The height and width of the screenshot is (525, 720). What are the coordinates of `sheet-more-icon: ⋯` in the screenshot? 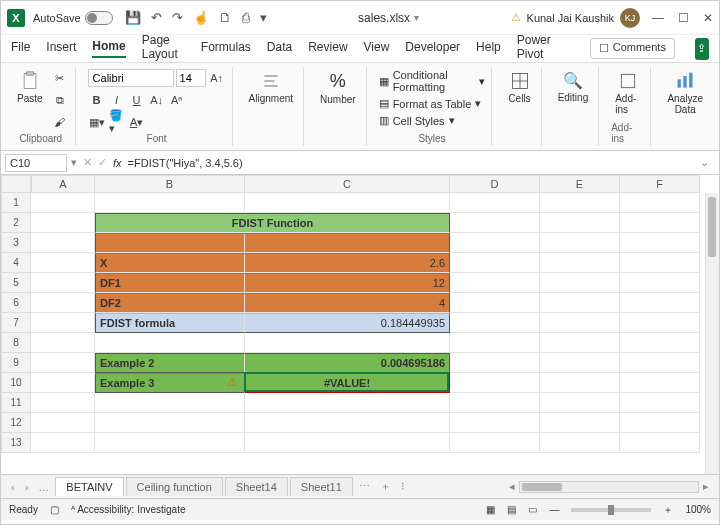 It's located at (364, 486).